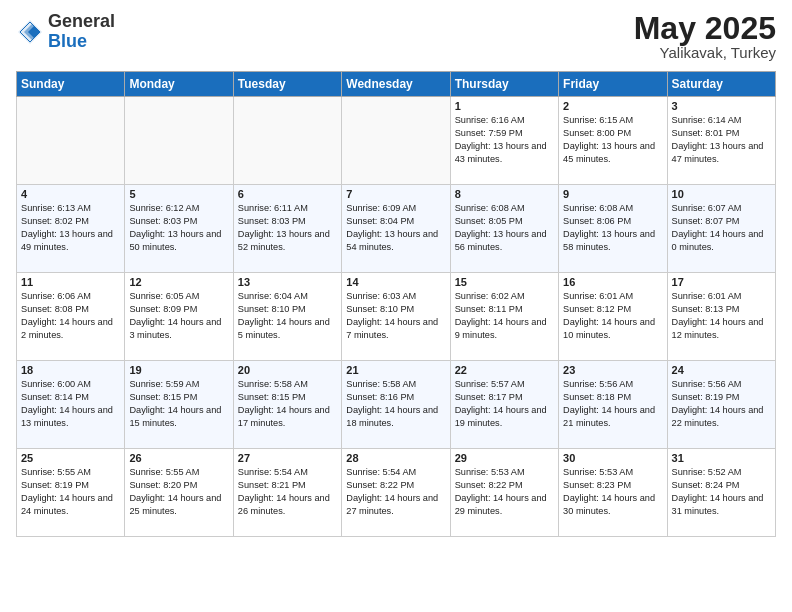 This screenshot has width=792, height=612. What do you see at coordinates (163, 397) in the screenshot?
I see `sunset-text: Sunset: 8:15 PM` at bounding box center [163, 397].